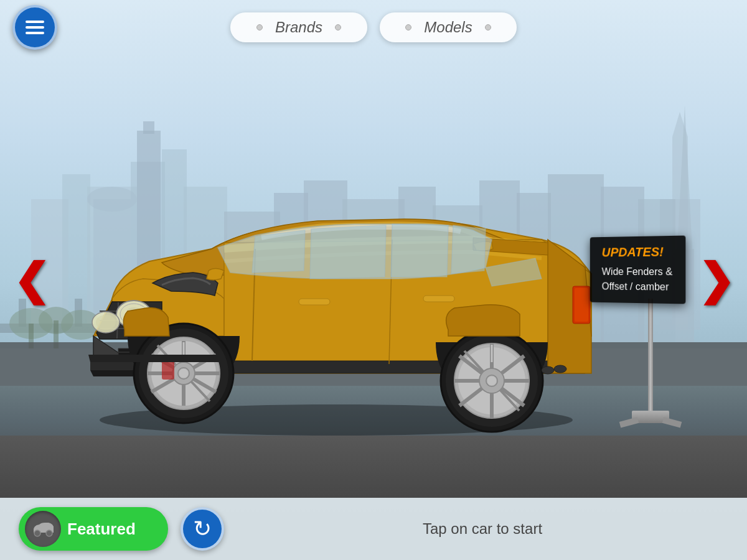 Image resolution: width=747 pixels, height=560 pixels. Describe the element at coordinates (651, 361) in the screenshot. I see `stand-pole` at that location.